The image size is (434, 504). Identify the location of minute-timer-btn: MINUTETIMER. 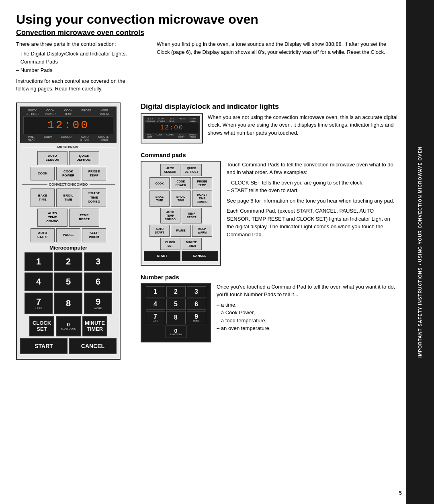
(95, 326).